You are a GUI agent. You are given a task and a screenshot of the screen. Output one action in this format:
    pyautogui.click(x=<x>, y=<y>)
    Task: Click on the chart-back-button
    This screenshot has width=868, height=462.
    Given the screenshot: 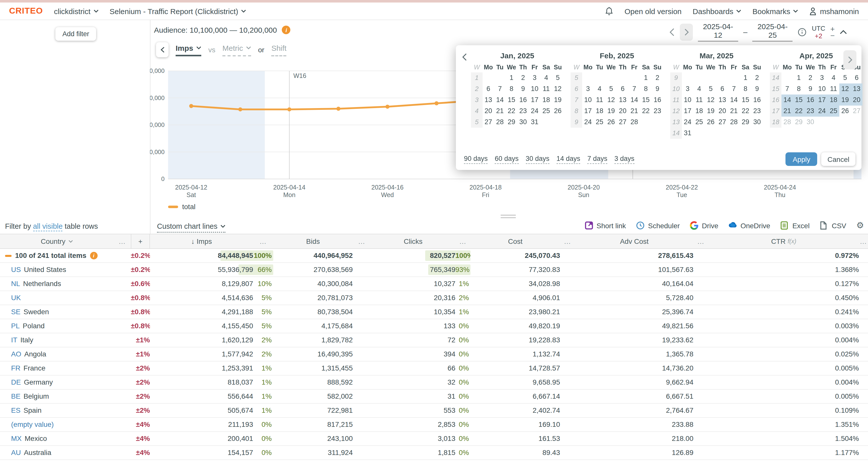 What is the action you would take?
    pyautogui.click(x=162, y=50)
    